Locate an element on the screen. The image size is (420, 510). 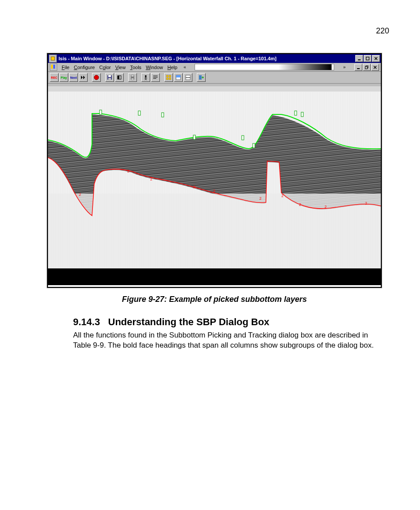
door-icon is located at coordinates (201, 77).